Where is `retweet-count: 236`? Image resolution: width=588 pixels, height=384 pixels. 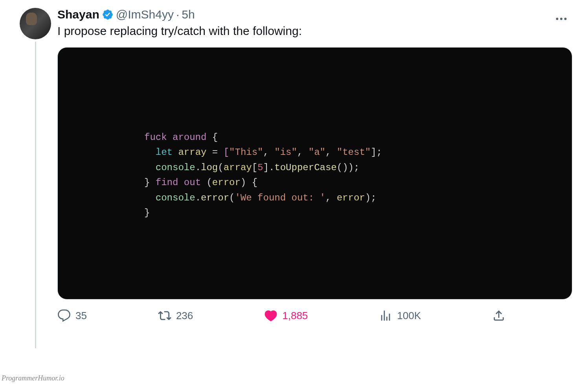
retweet-count: 236 is located at coordinates (185, 316).